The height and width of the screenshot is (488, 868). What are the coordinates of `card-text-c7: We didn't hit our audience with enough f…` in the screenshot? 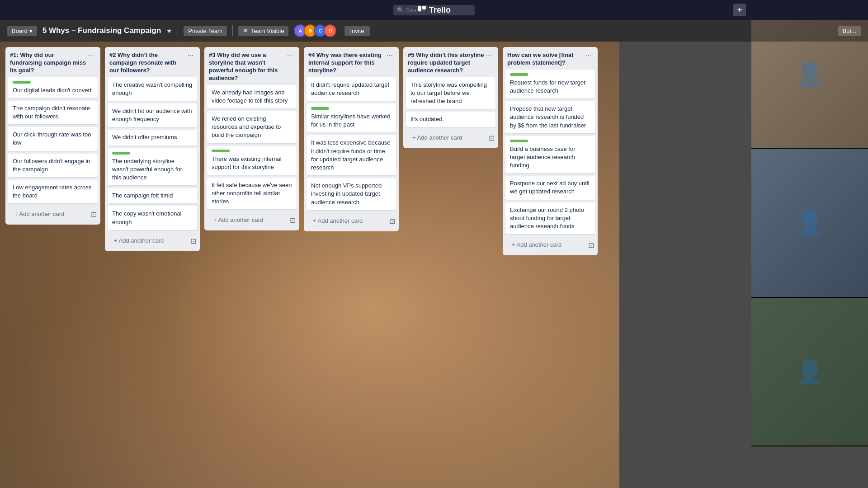 It's located at (152, 115).